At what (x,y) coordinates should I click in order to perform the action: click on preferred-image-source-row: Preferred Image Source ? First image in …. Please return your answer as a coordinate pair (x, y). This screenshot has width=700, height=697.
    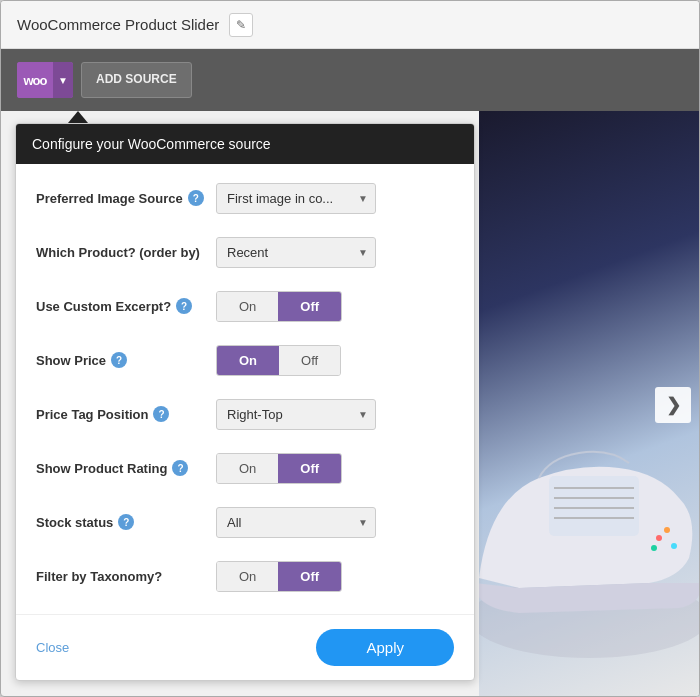
    Looking at the image, I should click on (245, 198).